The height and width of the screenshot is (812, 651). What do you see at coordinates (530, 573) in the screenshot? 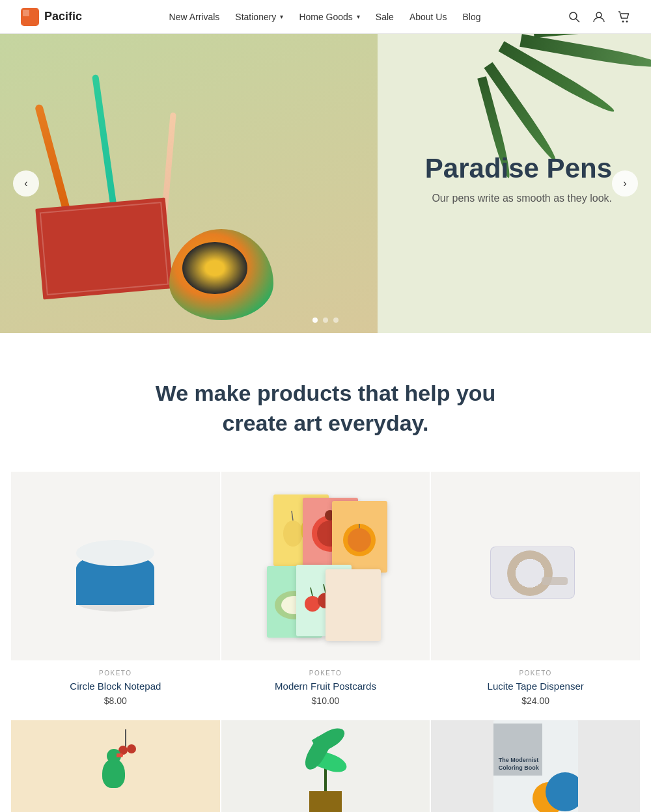
I see `tape-roll` at bounding box center [530, 573].